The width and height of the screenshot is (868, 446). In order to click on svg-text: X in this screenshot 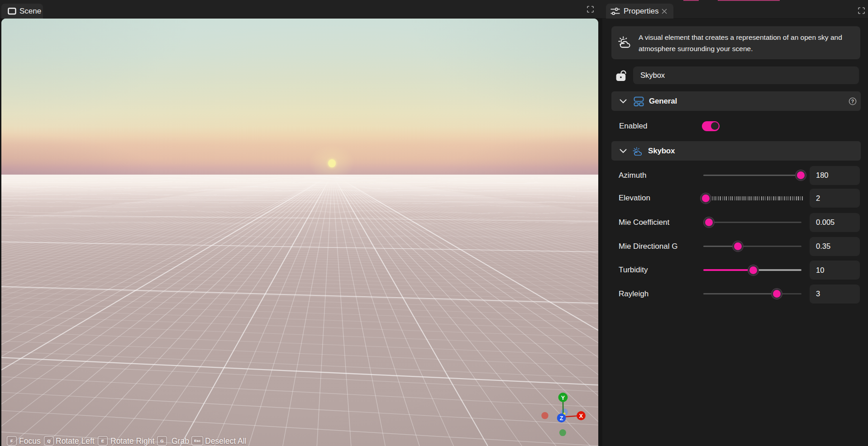, I will do `click(581, 416)`.